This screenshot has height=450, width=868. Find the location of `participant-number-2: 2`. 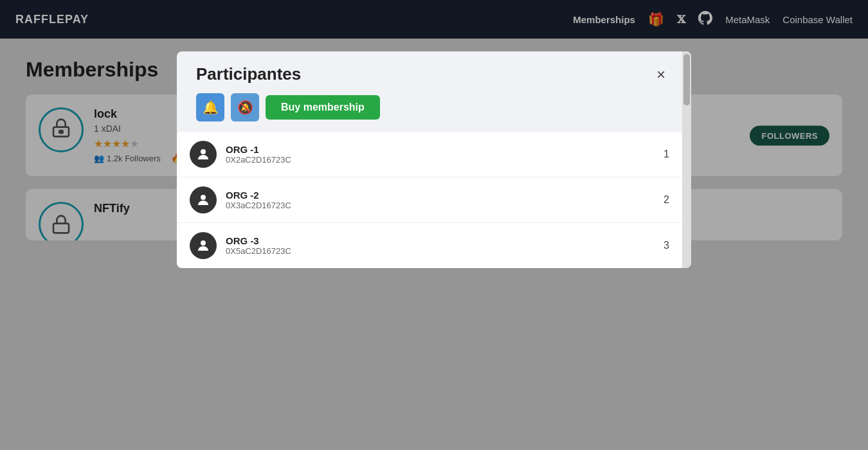

participant-number-2: 2 is located at coordinates (666, 200).